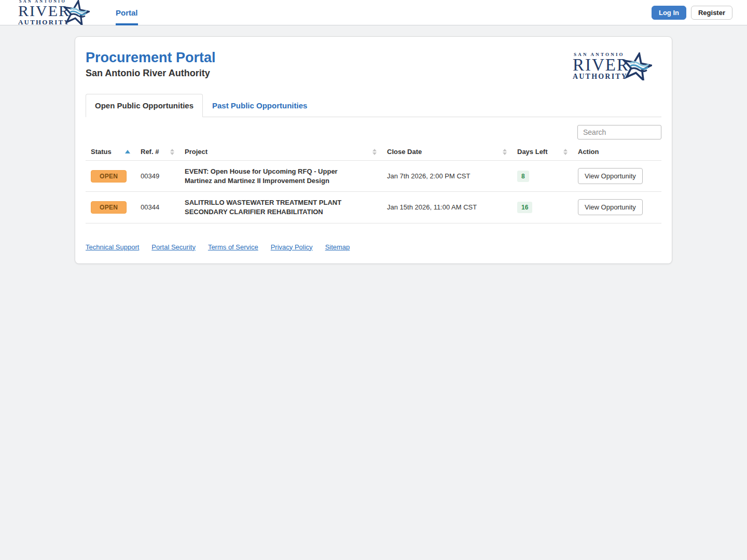  I want to click on table-row: OPEN 00344 SALITRILLO WASTEWATER TREATME…, so click(374, 207).